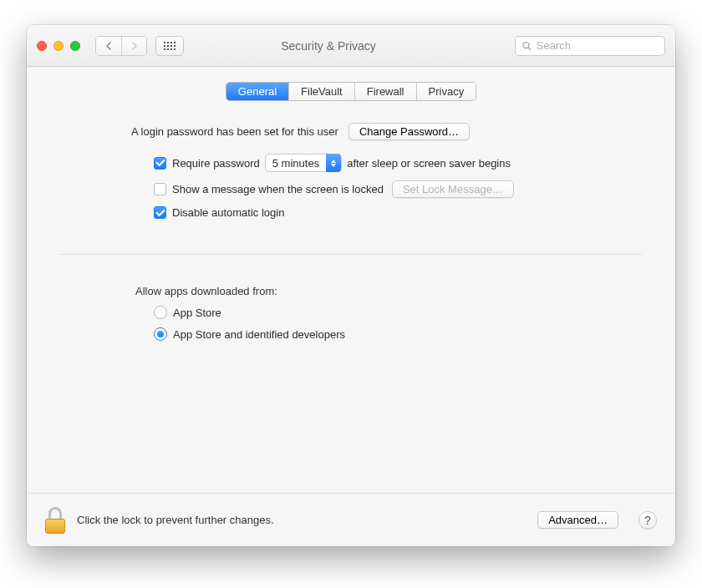  Describe the element at coordinates (58, 46) in the screenshot. I see `minimize-button` at that location.